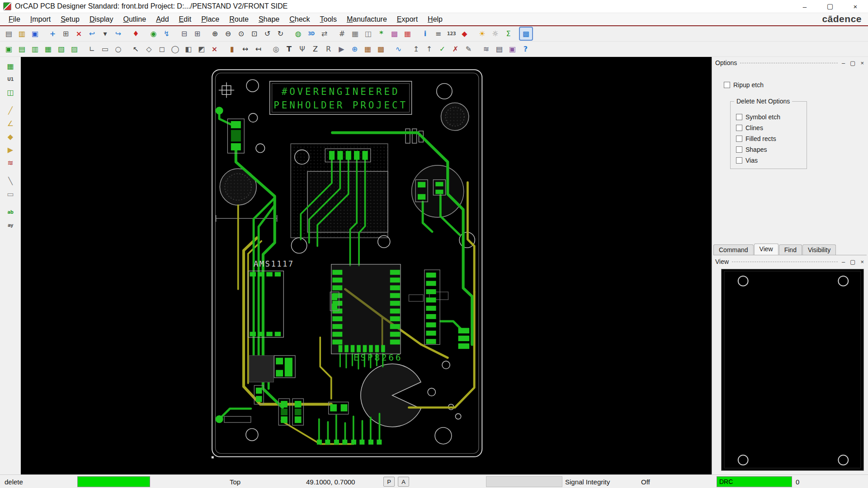 This screenshot has width=868, height=488. Describe the element at coordinates (853, 63) in the screenshot. I see `options-float-icon: ▢` at that location.